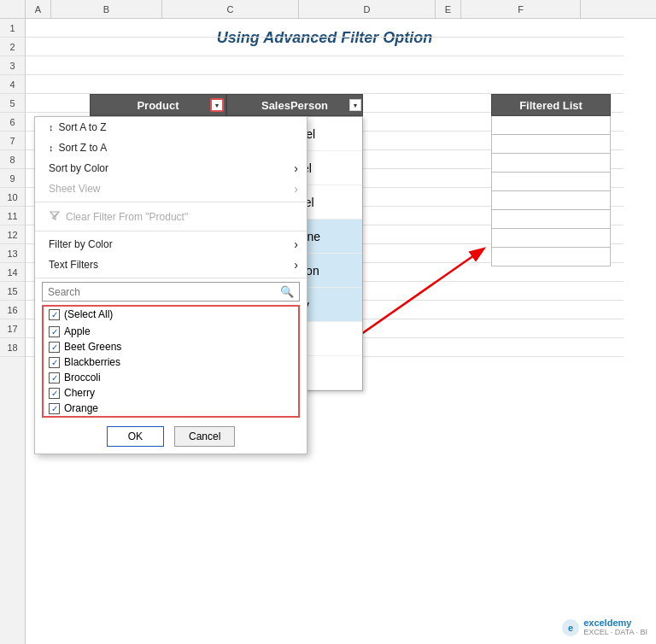 Image resolution: width=656 pixels, height=644 pixels. Describe the element at coordinates (171, 244) in the screenshot. I see `filter-by-color-item: Filter by Color` at that location.